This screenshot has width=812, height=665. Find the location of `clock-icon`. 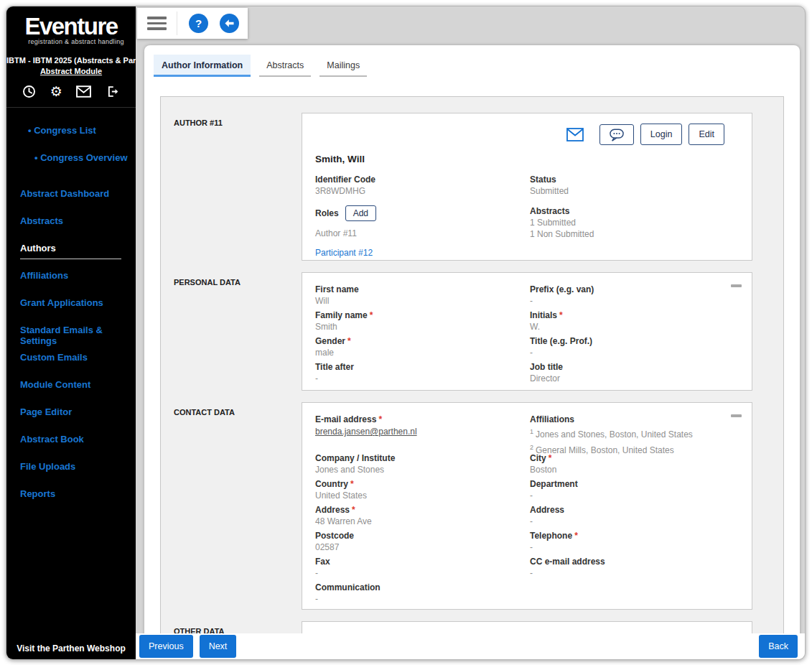

clock-icon is located at coordinates (29, 92).